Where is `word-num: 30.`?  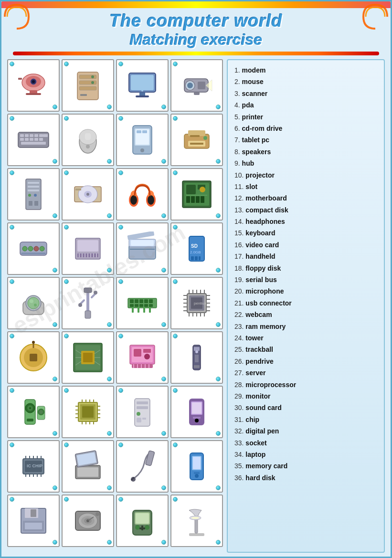 word-num: 30. is located at coordinates (239, 408).